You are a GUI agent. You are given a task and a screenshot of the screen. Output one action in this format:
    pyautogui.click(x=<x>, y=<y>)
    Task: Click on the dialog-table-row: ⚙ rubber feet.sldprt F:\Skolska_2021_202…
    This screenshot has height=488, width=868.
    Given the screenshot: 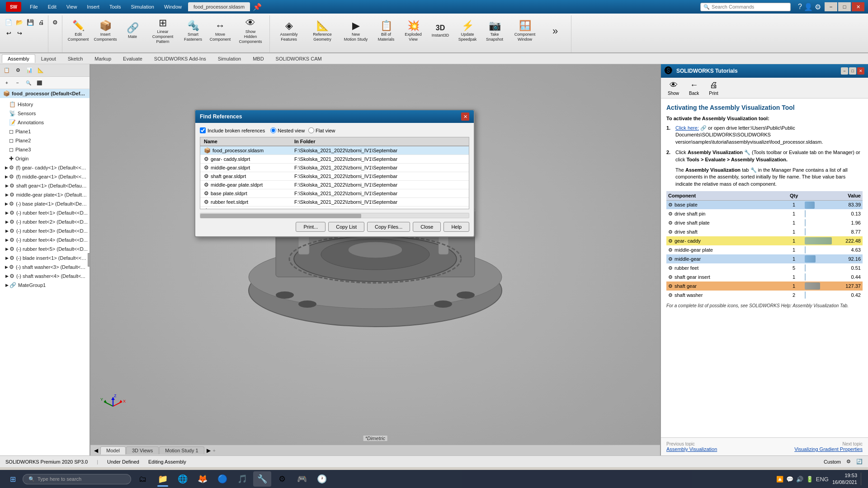 What is the action you would take?
    pyautogui.click(x=335, y=202)
    